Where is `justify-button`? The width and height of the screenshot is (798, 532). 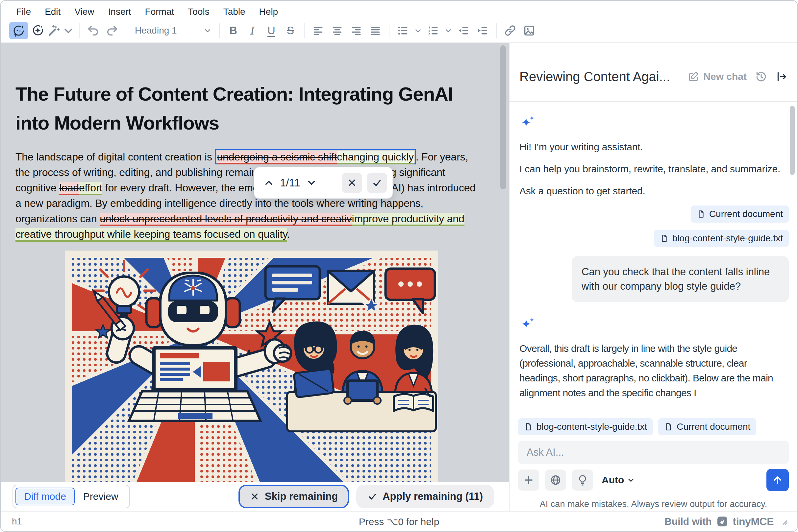
justify-button is located at coordinates (375, 31).